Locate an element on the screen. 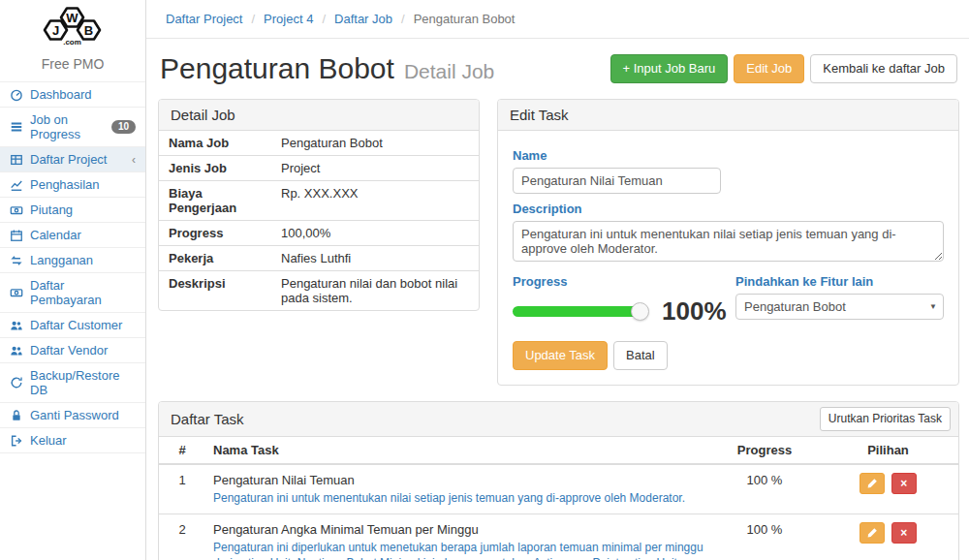 The image size is (969, 560). detail-value: Rp. XXX.XXX is located at coordinates (376, 201).